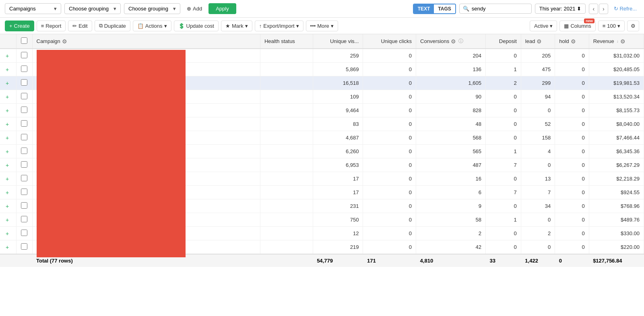 The width and height of the screenshot is (644, 316). I want to click on report-icon: ≡, so click(43, 26).